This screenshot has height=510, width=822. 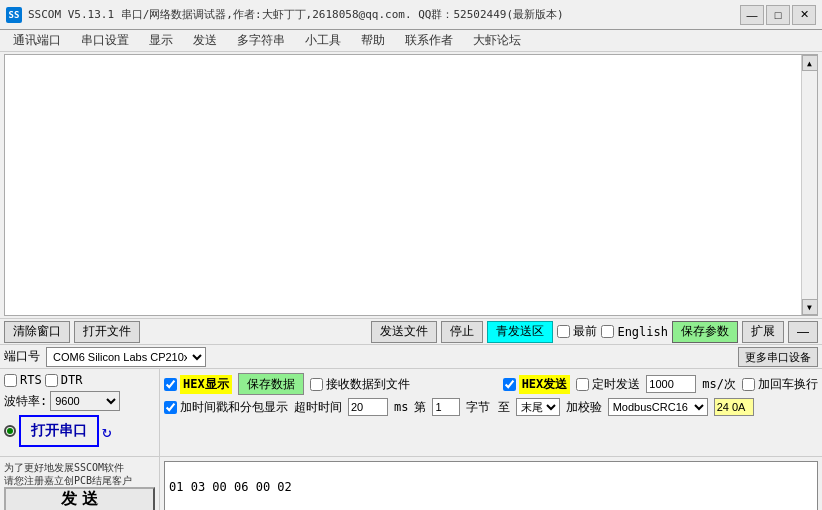 I want to click on send-file-button: 发送文件, so click(x=404, y=332).